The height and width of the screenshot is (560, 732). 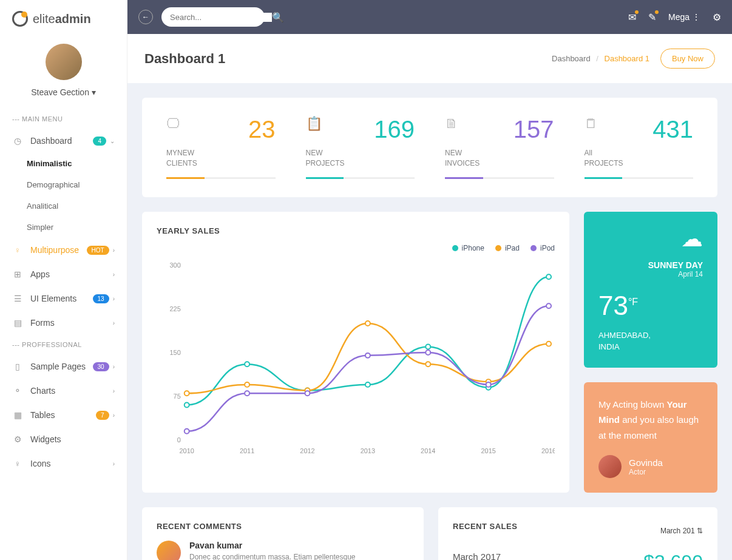 I want to click on stat-new-projects: 📋169 NEWPROJECTS, so click(x=361, y=147).